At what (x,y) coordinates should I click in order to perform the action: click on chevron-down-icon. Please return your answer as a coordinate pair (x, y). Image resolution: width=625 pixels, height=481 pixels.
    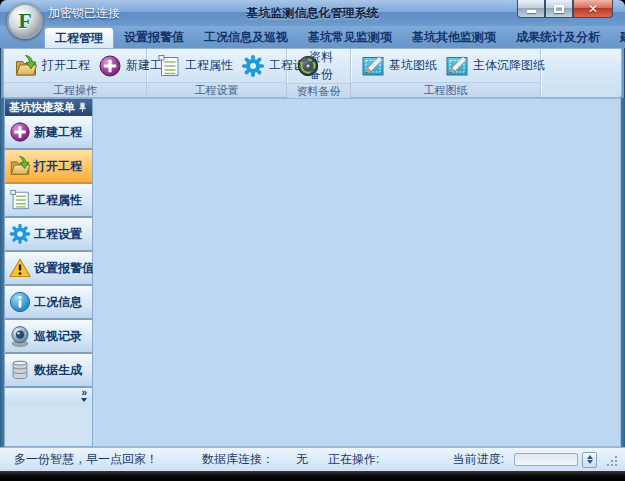
    Looking at the image, I should click on (84, 400).